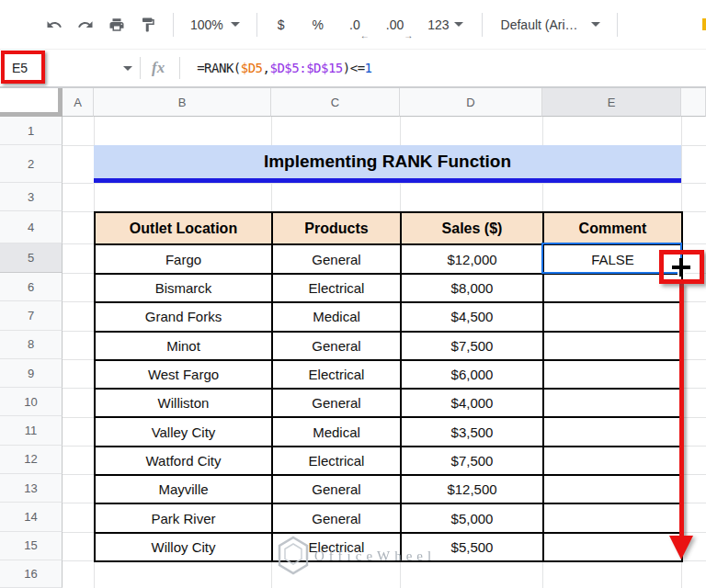 The height and width of the screenshot is (588, 706). I want to click on column-header-A: A, so click(78, 103).